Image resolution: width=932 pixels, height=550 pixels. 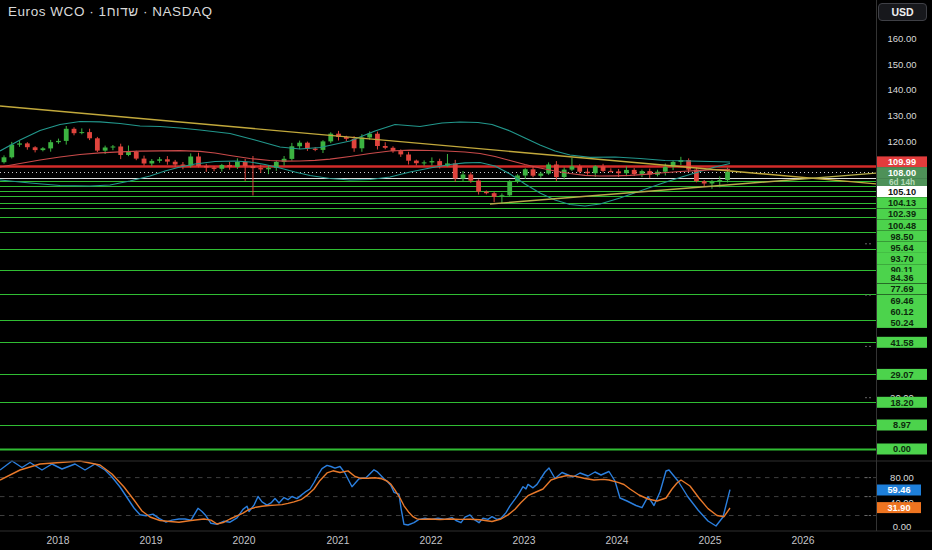 I want to click on svg-text: 104.13, so click(x=902, y=203).